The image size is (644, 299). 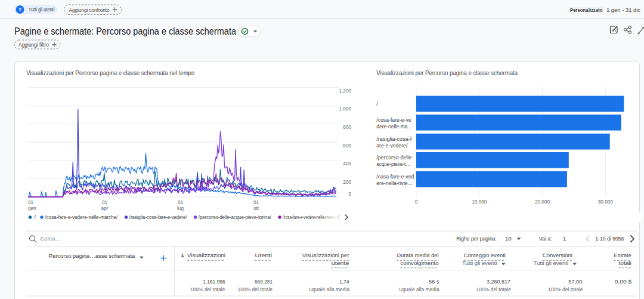 I want to click on svg-text: coinvolgimento, so click(x=420, y=263).